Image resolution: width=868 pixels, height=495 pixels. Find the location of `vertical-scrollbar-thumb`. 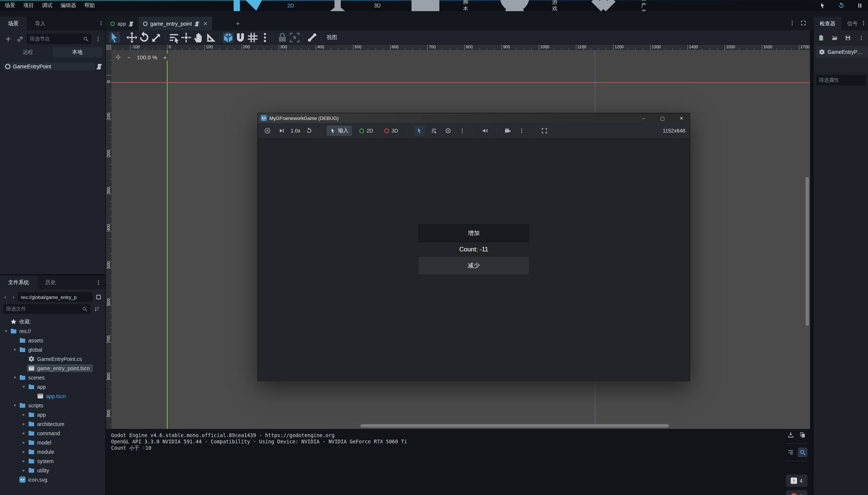

vertical-scrollbar-thumb is located at coordinates (807, 251).